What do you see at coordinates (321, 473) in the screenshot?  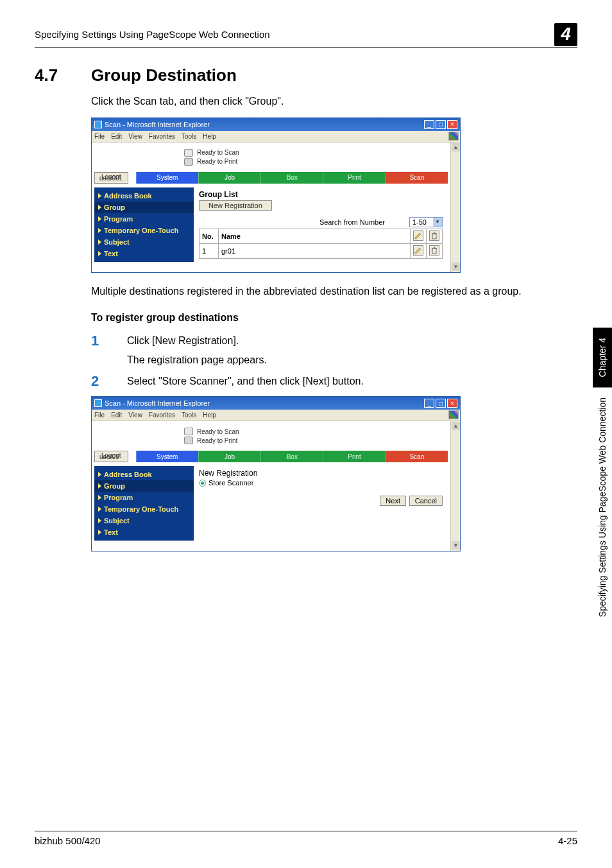 I see `panel-title: New Registration` at bounding box center [321, 473].